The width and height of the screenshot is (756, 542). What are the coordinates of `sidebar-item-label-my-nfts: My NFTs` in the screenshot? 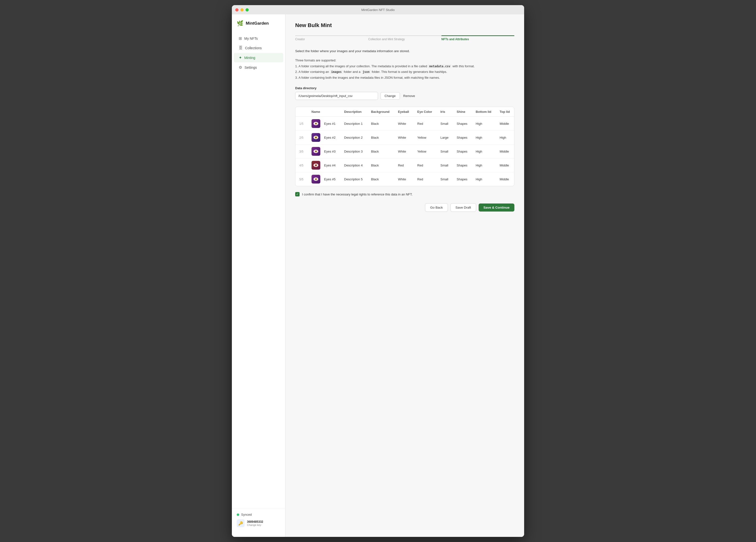 It's located at (251, 39).